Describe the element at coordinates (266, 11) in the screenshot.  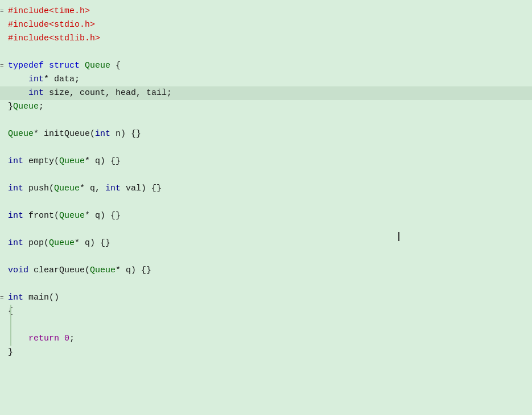
I see `code-line-1: = #include<time.h>` at that location.